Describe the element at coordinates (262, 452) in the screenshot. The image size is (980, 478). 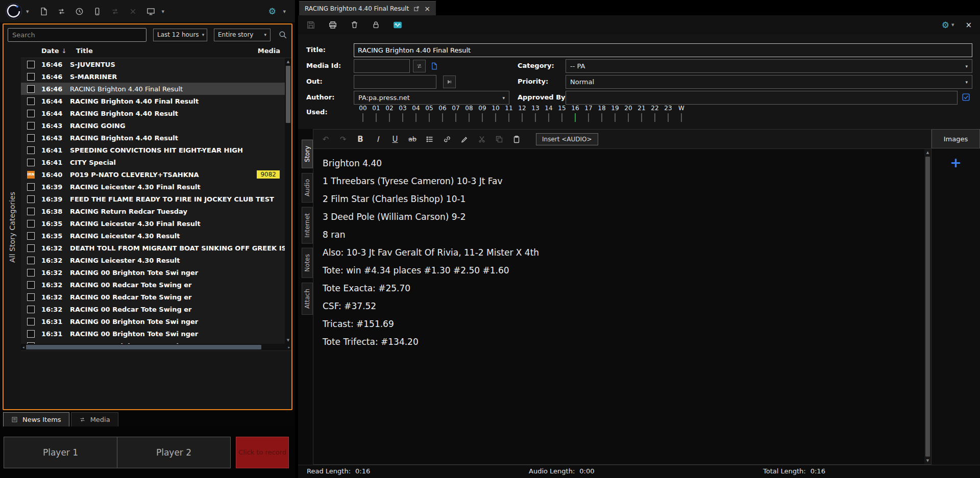
I see `record-button: Click to record` at that location.